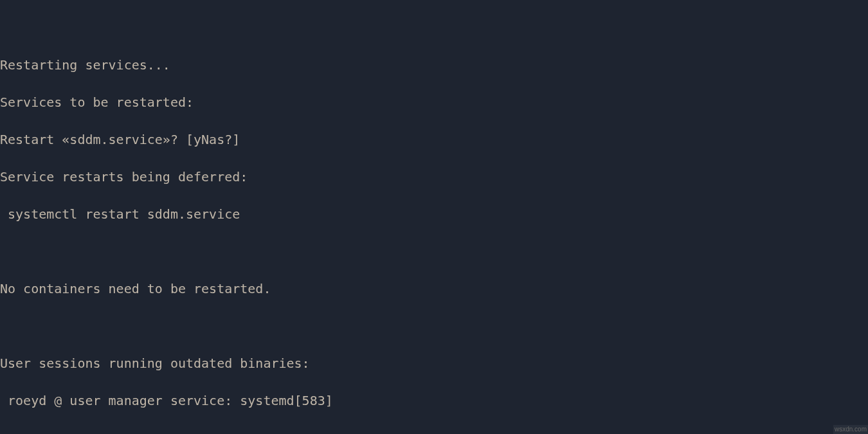 The image size is (868, 434). What do you see at coordinates (851, 429) in the screenshot?
I see `watermark: wsxdn.com` at bounding box center [851, 429].